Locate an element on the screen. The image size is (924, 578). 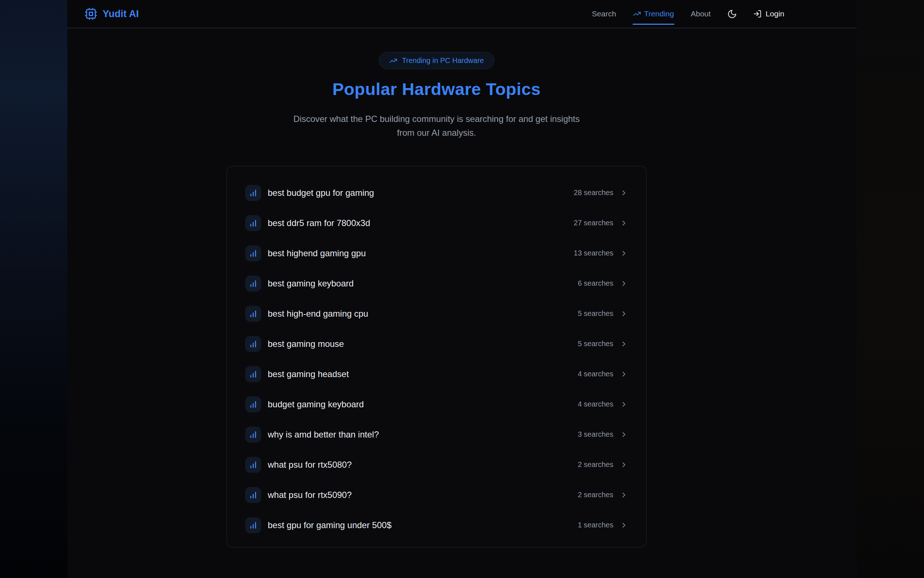
topic-row: what psu for rtx5080? 2 searches is located at coordinates (436, 465).